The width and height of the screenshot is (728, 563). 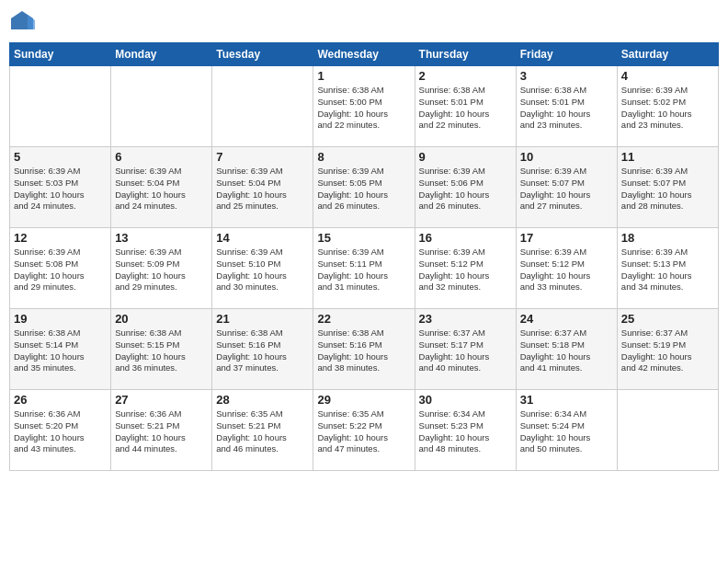 I want to click on col-header-tuesday: Tuesday, so click(x=263, y=55).